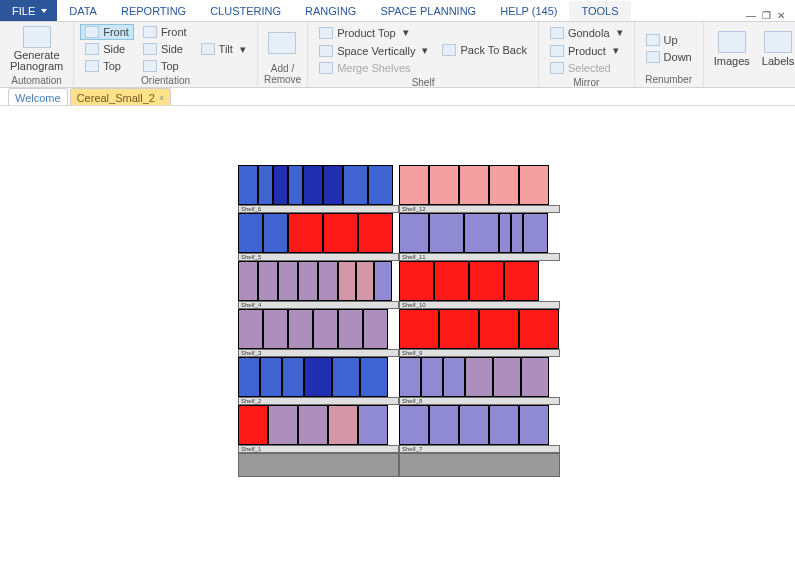 The image size is (795, 563). I want to click on window-restore-icon: ❐, so click(766, 16).